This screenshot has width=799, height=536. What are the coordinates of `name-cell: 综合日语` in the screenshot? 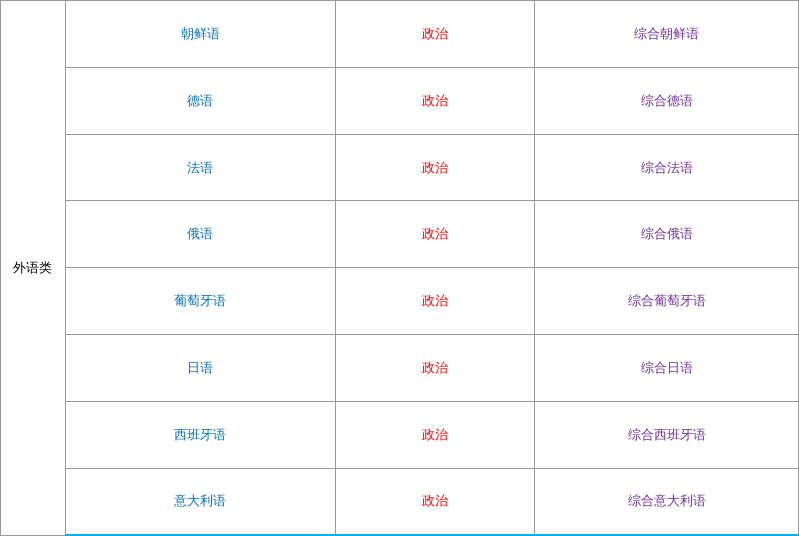 It's located at (667, 368).